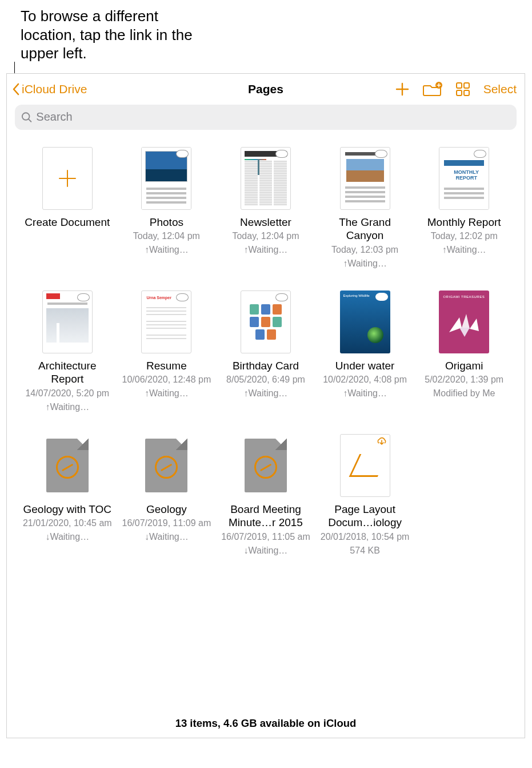 Image resolution: width=532 pixels, height=768 pixels. What do you see at coordinates (67, 495) in the screenshot?
I see `document-geology-toc: Geology with TOC 21/01/2020, 10:45 am Wa…` at bounding box center [67, 495].